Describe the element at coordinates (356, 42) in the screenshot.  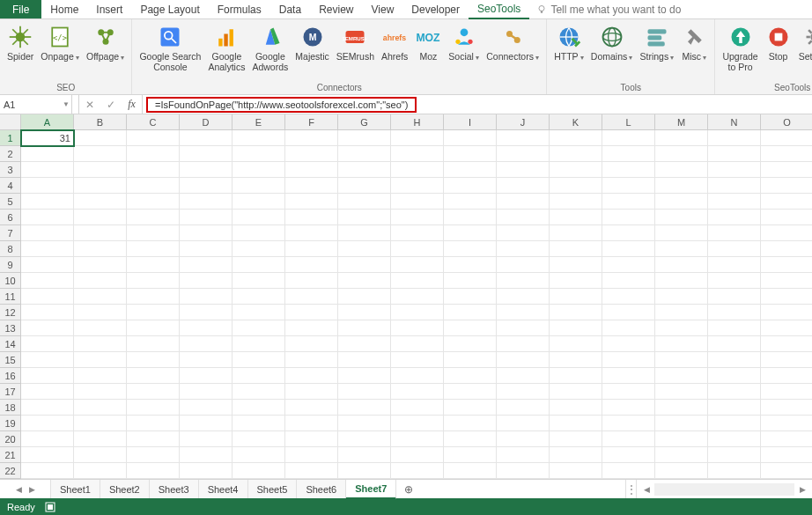
I see `ribbon-semrush-button: SEMRUSHSEMrush` at that location.